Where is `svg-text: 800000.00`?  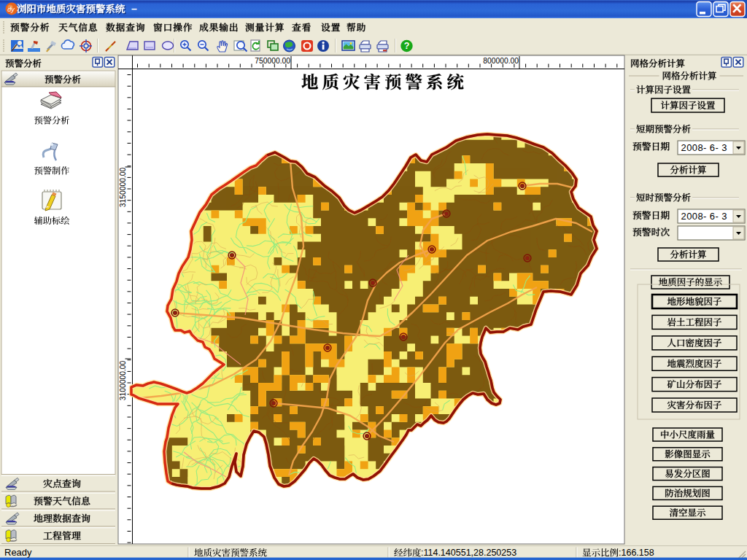 svg-text: 800000.00 is located at coordinates (500, 61).